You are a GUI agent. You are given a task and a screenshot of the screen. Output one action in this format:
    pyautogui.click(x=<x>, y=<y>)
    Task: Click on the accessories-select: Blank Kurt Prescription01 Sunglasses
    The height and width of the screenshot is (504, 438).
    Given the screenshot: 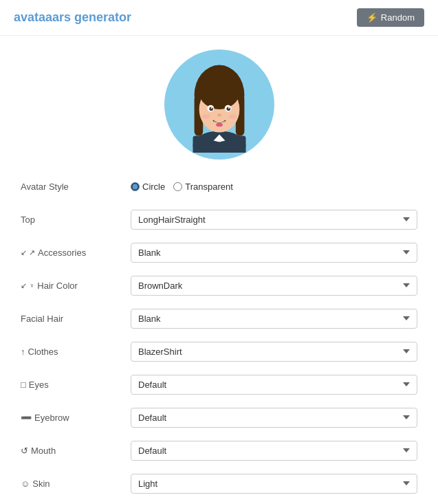 What is the action you would take?
    pyautogui.click(x=274, y=253)
    